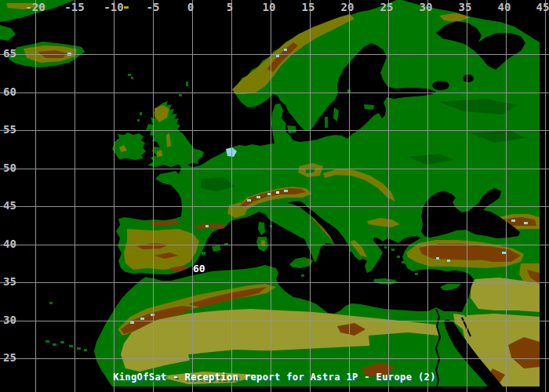  I want to click on shetland, so click(187, 84).